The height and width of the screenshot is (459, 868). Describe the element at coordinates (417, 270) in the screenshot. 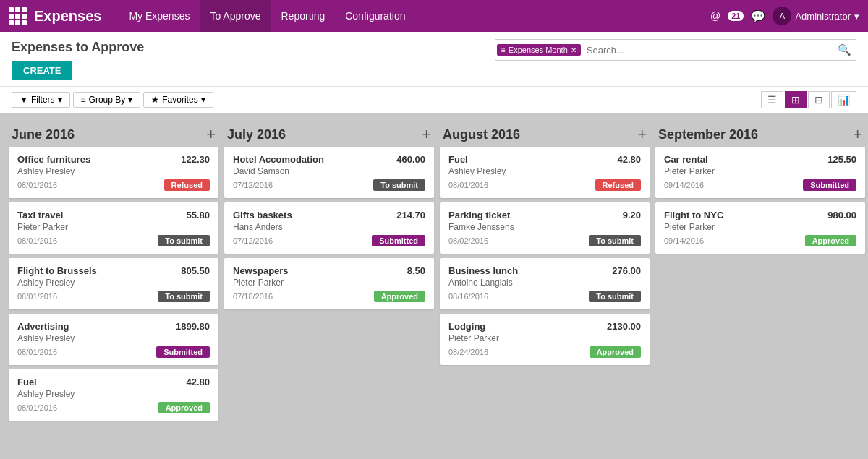

I see `card-amount-c8: 8.50` at that location.